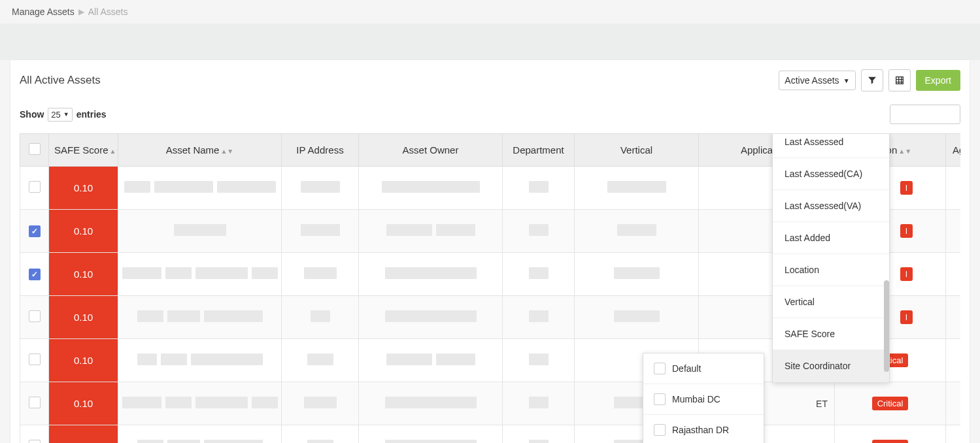 Image resolution: width=980 pixels, height=443 pixels. Describe the element at coordinates (812, 80) in the screenshot. I see `asset-filter-value: Active Assets` at that location.